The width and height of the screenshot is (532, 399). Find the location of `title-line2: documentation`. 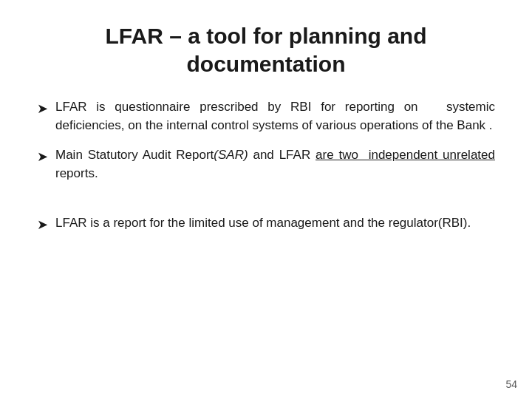

title-line2: documentation is located at coordinates (266, 64).